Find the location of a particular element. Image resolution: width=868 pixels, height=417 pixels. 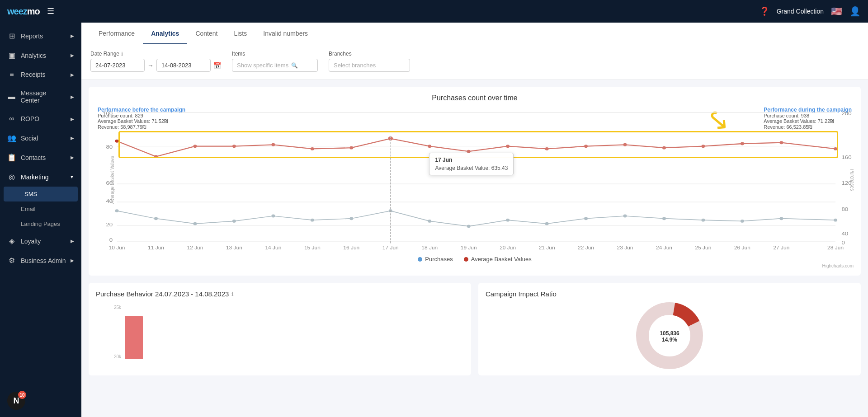

sidebar-item-contacts: 📋 Contacts ▶ is located at coordinates (41, 157).